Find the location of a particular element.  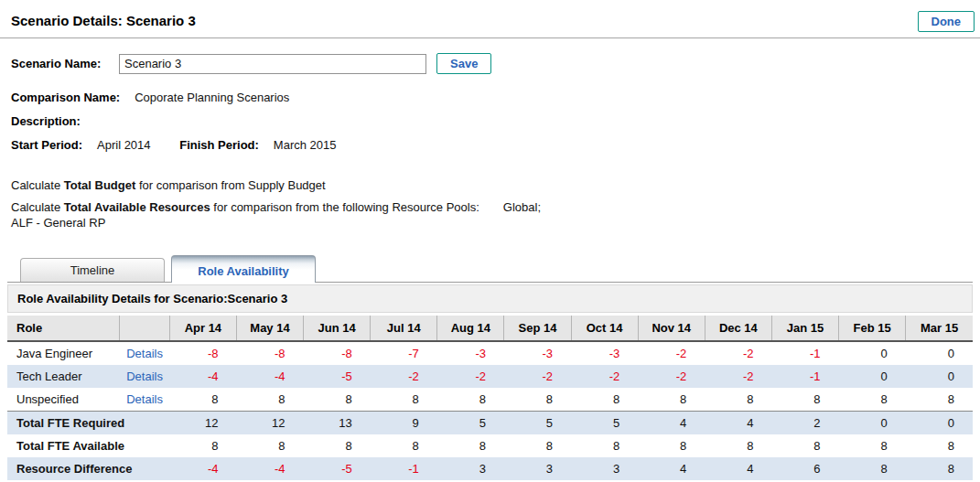

table-row: Total FTE Required121213955544200 is located at coordinates (490, 423).